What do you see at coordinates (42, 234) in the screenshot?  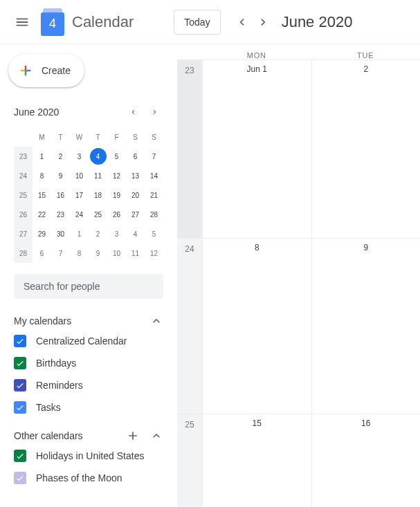 I see `mini-day: 29` at bounding box center [42, 234].